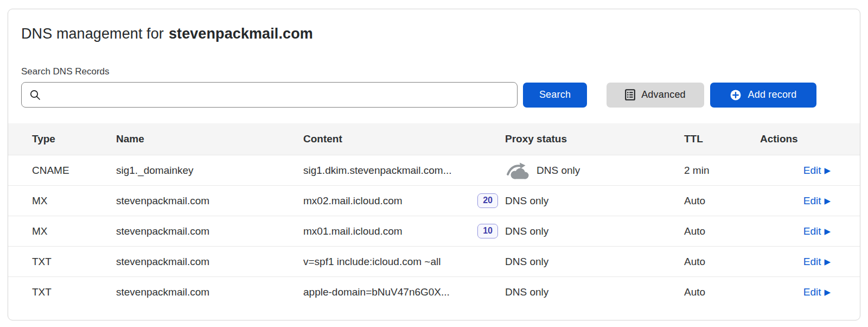  I want to click on mx-priority-badge: 10, so click(488, 231).